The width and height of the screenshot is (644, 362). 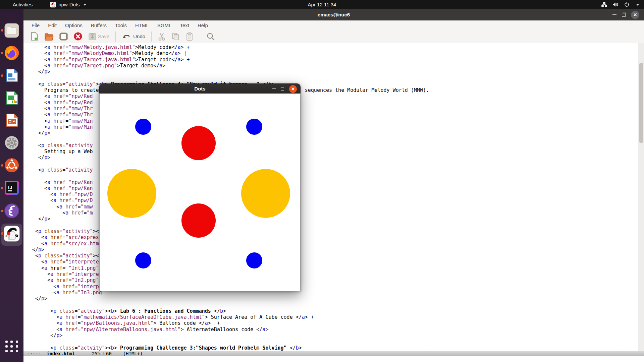 What do you see at coordinates (49, 37) in the screenshot?
I see `open-file-button` at bounding box center [49, 37].